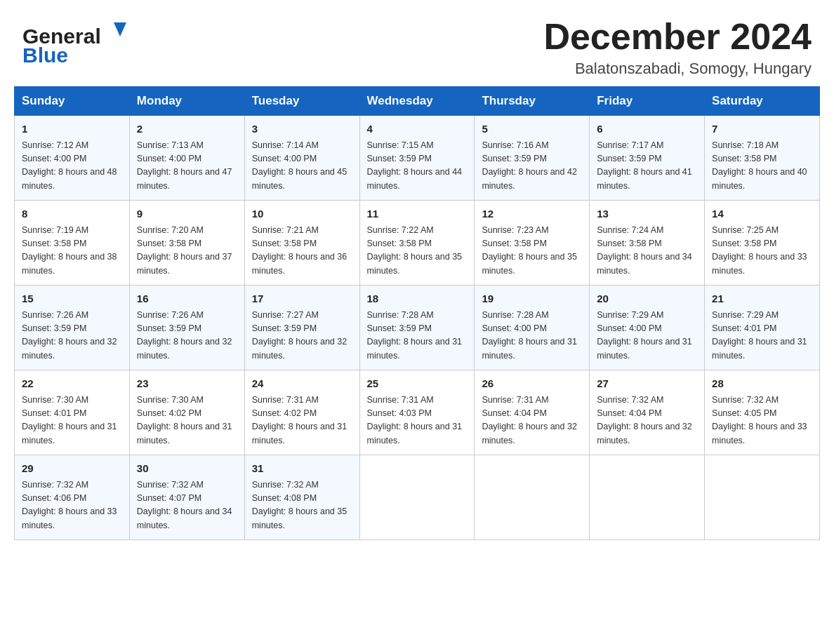 The width and height of the screenshot is (834, 644). Describe the element at coordinates (417, 159) in the screenshot. I see `calendar-week-row: 1Sunrise: 7:12 AMSunset: 4:00 PMDaylight…` at that location.